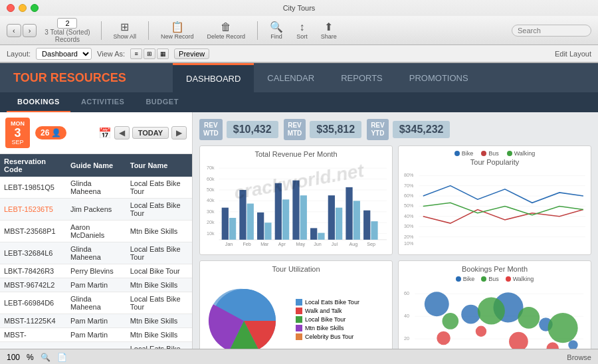 This screenshot has width=598, height=364. Describe the element at coordinates (103, 102) in the screenshot. I see `sub-tab-activities: ACTIVITIES` at that location.